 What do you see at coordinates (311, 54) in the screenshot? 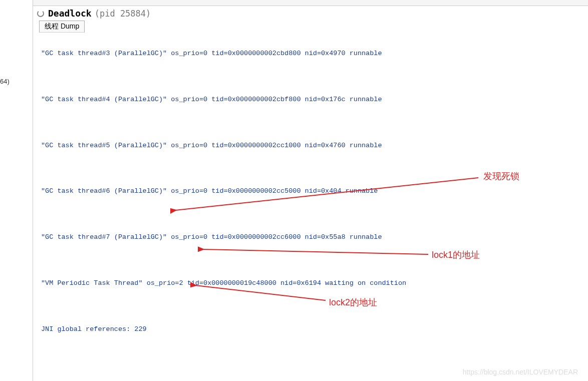
I see `dump-line: "GC task thread#3 (ParallelGC)" os_prio=…` at bounding box center [311, 54].